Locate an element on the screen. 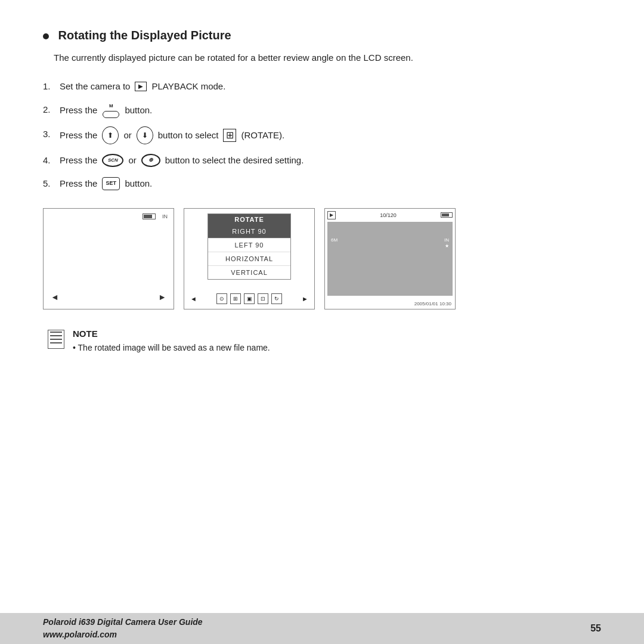  step-4-num: 4. is located at coordinates (51, 160).